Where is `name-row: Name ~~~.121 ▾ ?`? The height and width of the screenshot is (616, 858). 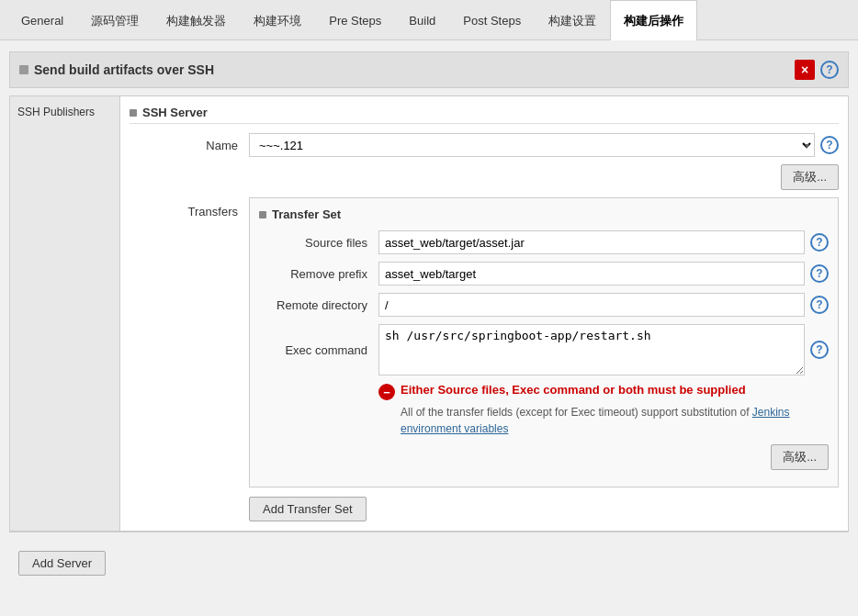
name-row: Name ~~~.121 ▾ ? is located at coordinates (484, 145).